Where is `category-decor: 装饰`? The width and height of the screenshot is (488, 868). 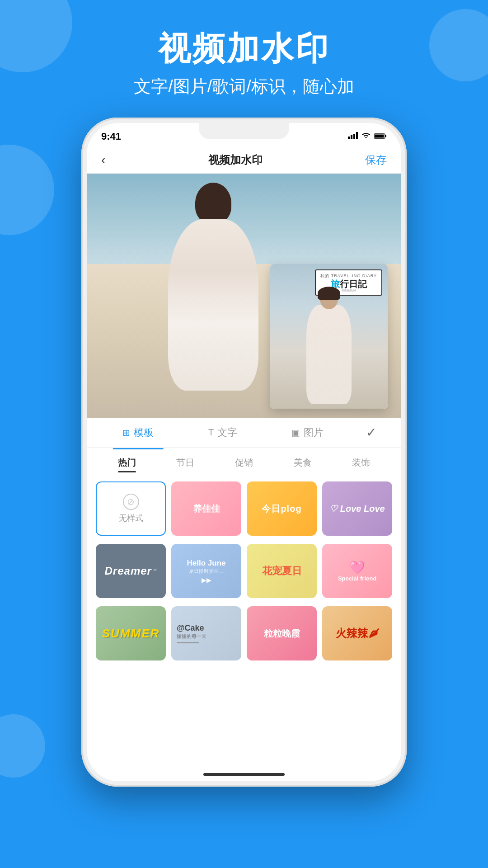 category-decor: 装饰 is located at coordinates (361, 464).